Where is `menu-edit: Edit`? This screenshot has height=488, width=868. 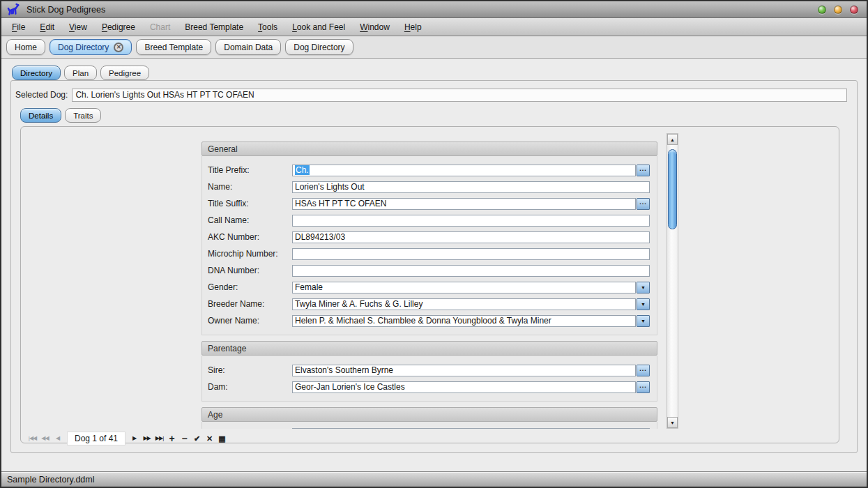 menu-edit: Edit is located at coordinates (47, 27).